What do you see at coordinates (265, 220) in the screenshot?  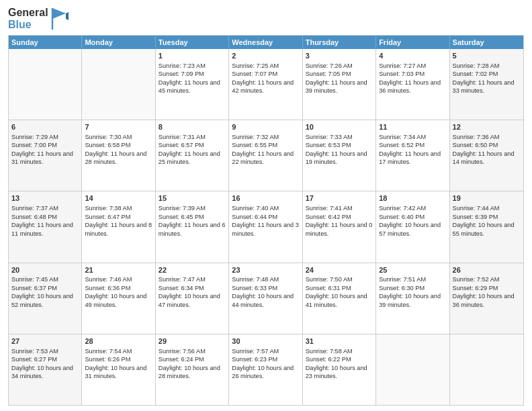 I see `day-info: Sunrise: 7:40 AM Sunset: 6:44 PM Dayligh…` at bounding box center [265, 220].